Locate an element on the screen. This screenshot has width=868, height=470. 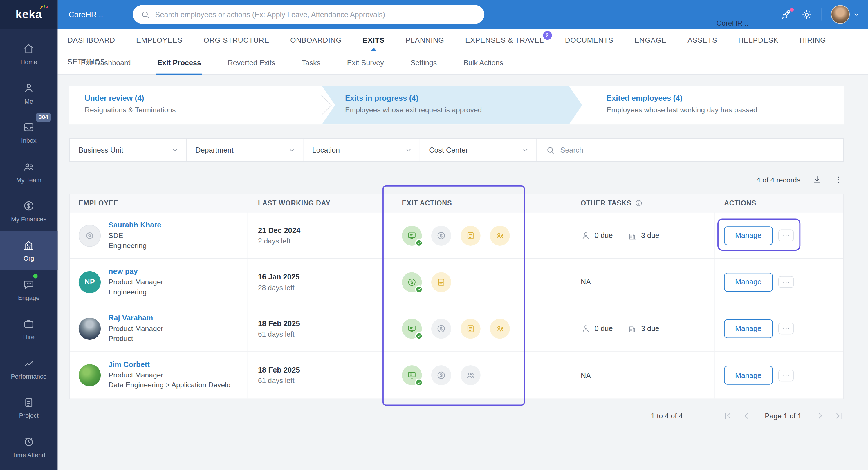
sidebar-item-inbox: 304 Inbox is located at coordinates (29, 132).